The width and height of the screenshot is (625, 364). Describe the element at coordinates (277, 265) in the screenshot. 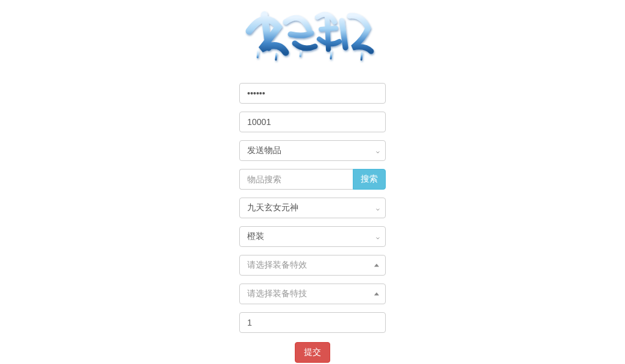

I see `equip-effect-placeholder: 请选择装备特效` at that location.